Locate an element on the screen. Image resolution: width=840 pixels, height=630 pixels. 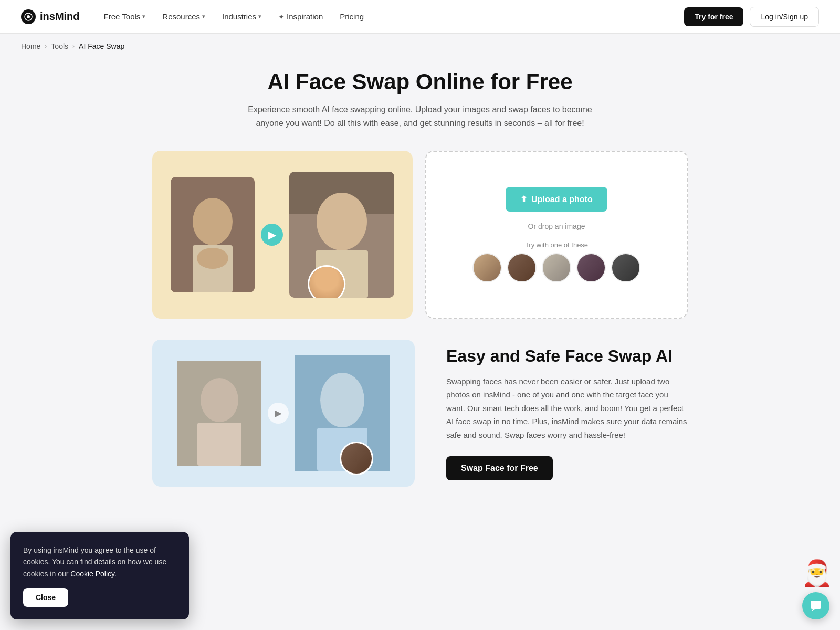
nav-actions: Try for free Log in/Sign up is located at coordinates (752, 17).